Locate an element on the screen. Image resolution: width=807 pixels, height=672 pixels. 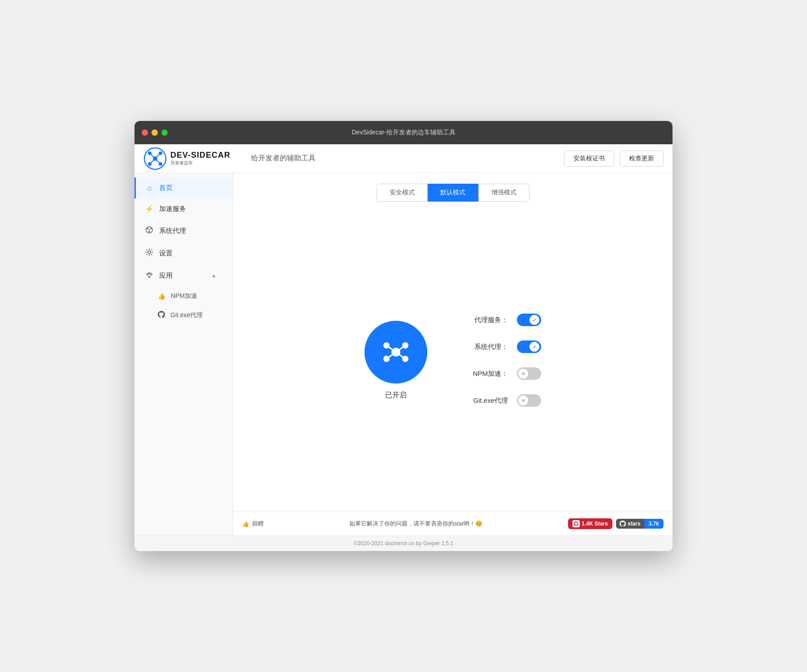
window-title: DevSidecar-给开发者的边车辅助工具 is located at coordinates (404, 133).